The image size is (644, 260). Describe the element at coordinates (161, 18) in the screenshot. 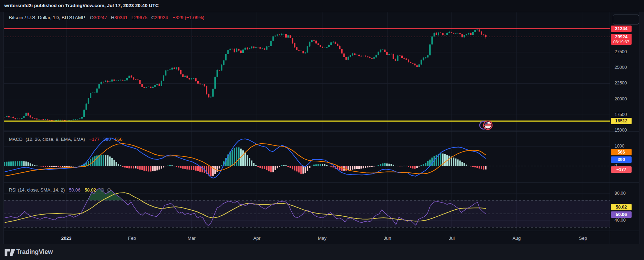

I see `close-value: 29924` at that location.